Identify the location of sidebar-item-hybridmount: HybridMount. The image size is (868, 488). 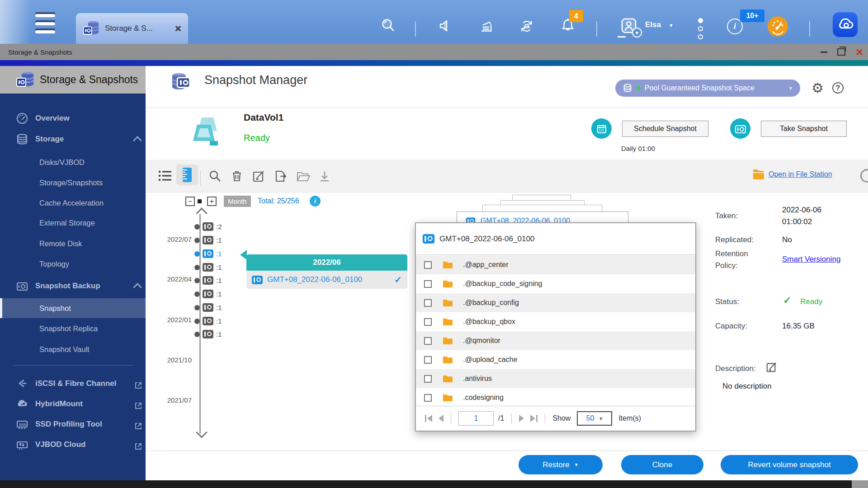
(73, 404).